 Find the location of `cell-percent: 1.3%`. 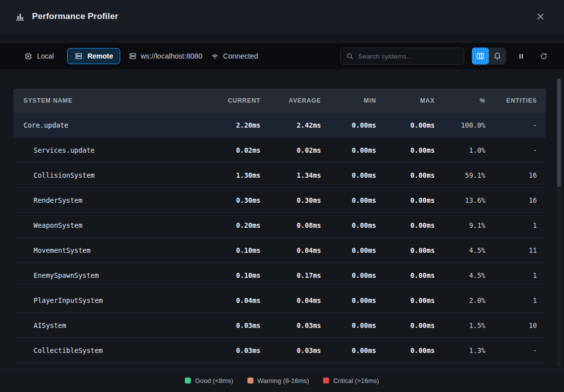

cell-percent: 1.3% is located at coordinates (460, 350).